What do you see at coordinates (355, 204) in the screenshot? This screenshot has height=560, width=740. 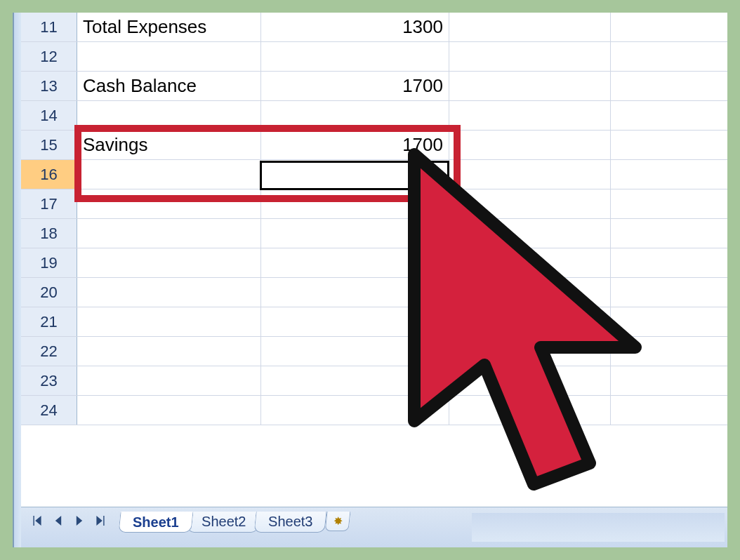 I see `cell-B17` at bounding box center [355, 204].